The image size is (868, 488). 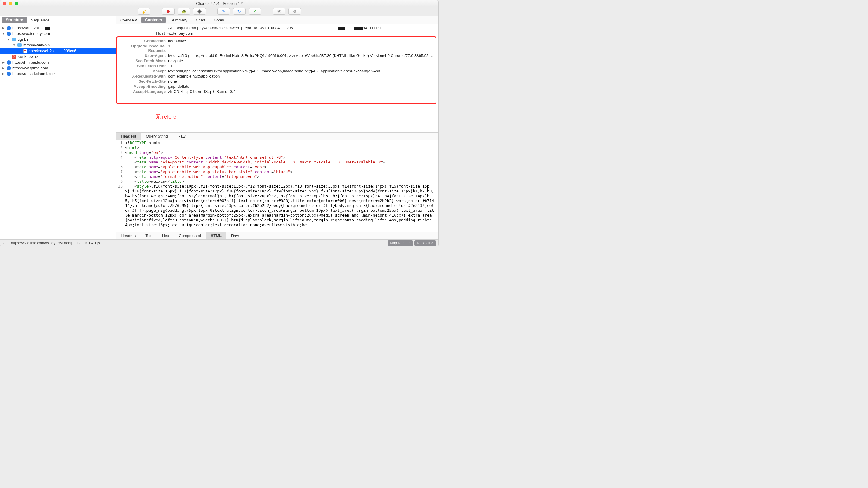 What do you see at coordinates (149, 236) in the screenshot?
I see `resp-subtab-text: Text` at bounding box center [149, 236].